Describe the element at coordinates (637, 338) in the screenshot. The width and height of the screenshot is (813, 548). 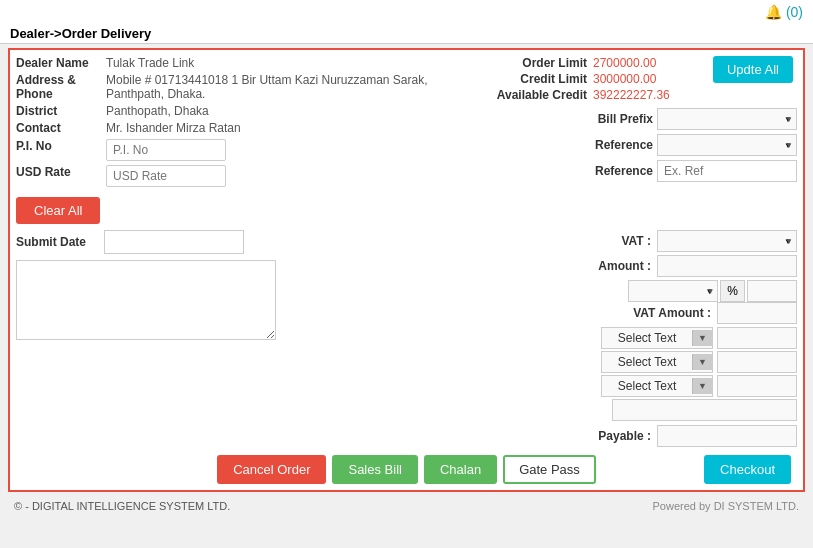
I see `select-text-row-1: Select Text ▼` at that location.